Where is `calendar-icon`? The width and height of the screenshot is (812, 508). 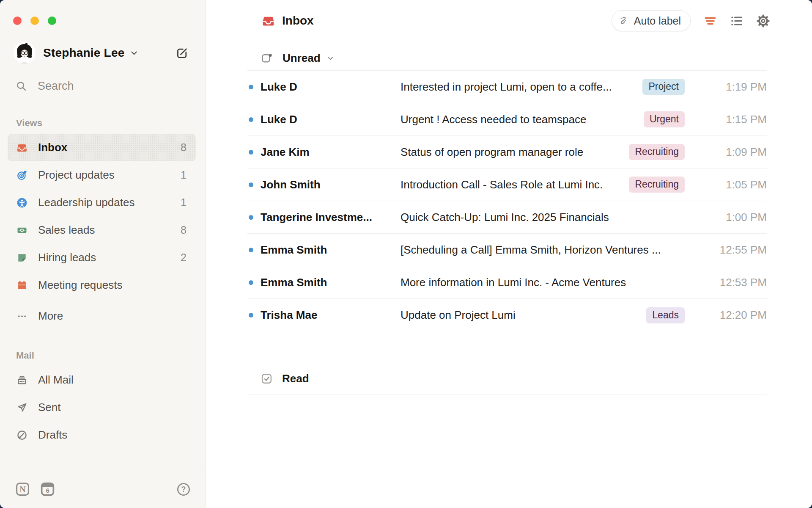
calendar-icon is located at coordinates (22, 285).